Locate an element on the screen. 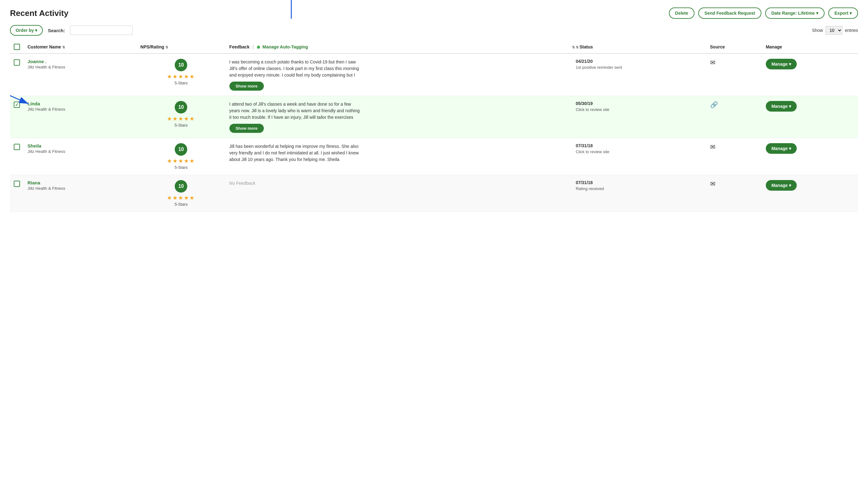  status-date: 05/30/19 is located at coordinates (639, 103).